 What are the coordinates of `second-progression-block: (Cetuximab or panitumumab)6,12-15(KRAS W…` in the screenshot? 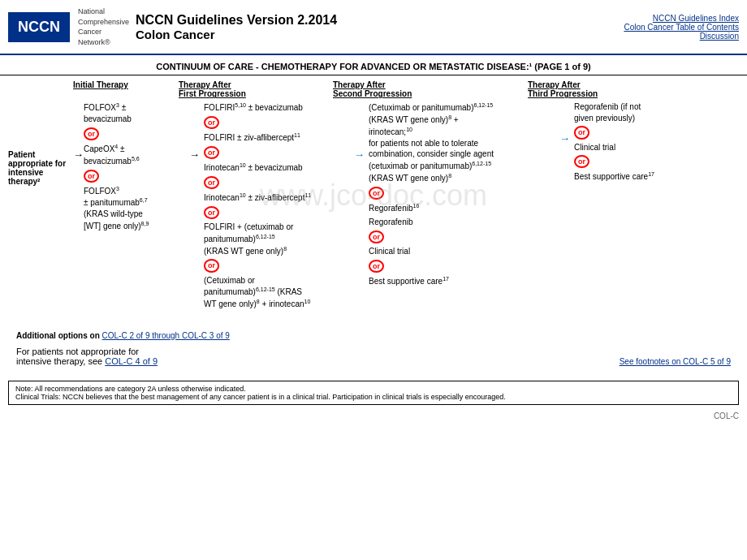 It's located at (462, 194).